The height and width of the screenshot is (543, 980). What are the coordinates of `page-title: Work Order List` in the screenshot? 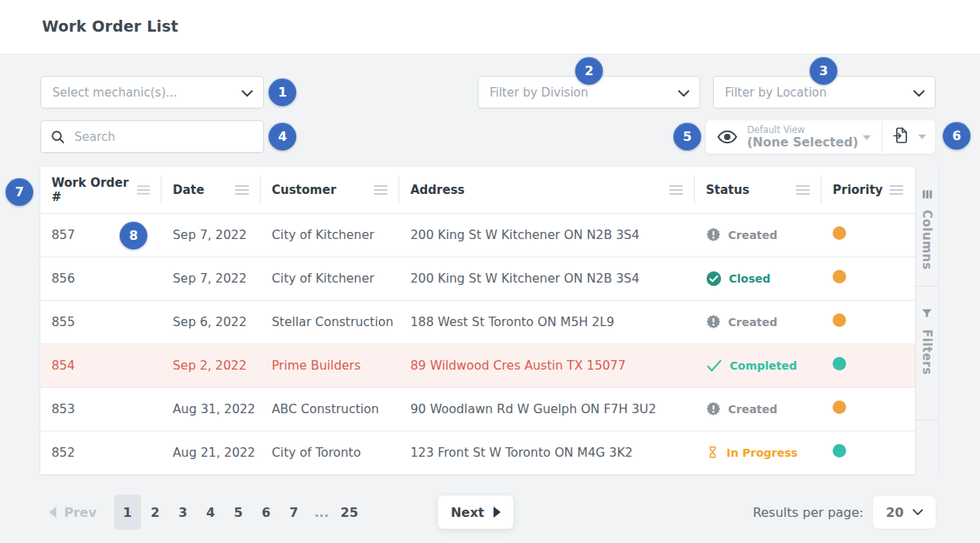 It's located at (110, 26).